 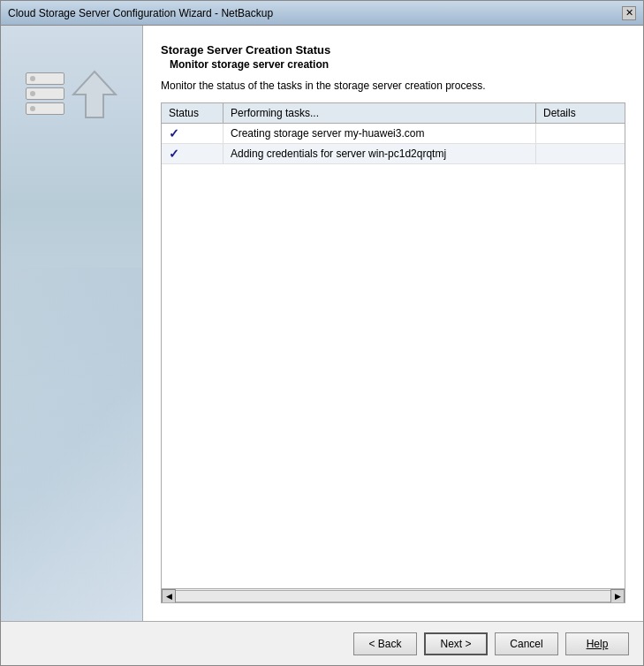 What do you see at coordinates (72, 95) in the screenshot?
I see `left-panel-icons` at bounding box center [72, 95].